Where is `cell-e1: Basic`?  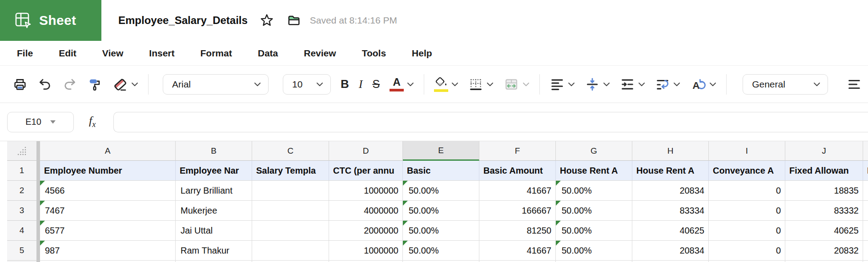 cell-e1: Basic is located at coordinates (441, 171).